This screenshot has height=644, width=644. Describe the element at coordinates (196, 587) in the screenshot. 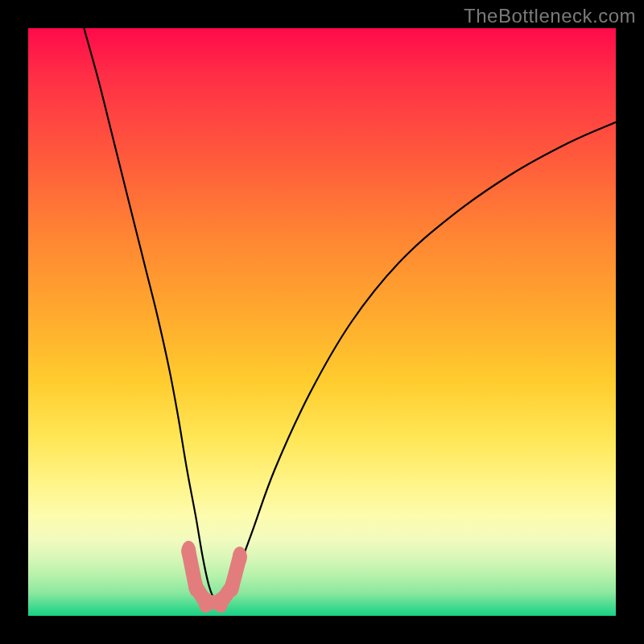

I see `marker-left-lower` at that location.